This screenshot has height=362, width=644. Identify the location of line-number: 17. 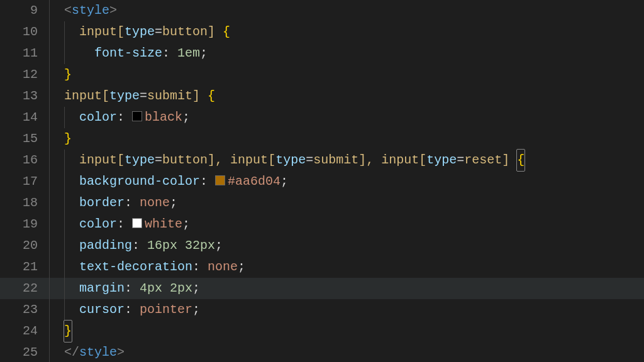
(25, 182).